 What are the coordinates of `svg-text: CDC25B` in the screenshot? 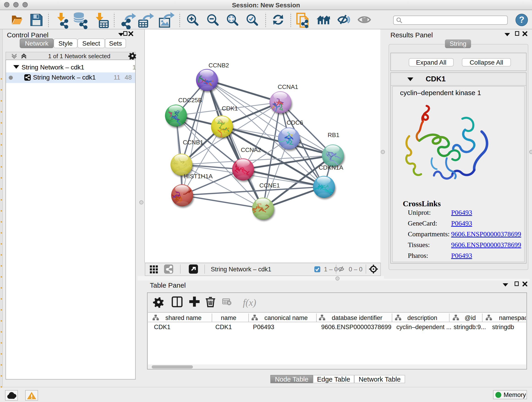 It's located at (190, 100).